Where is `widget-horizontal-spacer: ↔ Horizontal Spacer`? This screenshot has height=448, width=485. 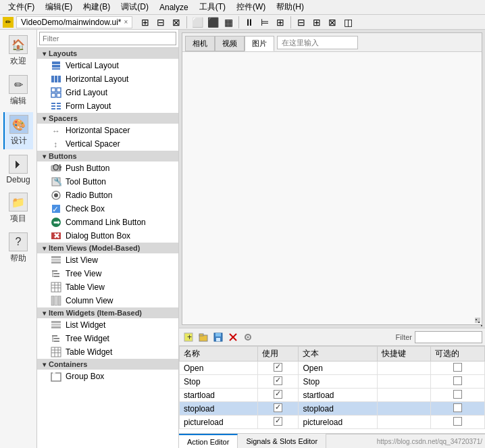
widget-horizontal-spacer: ↔ Horizontal Spacer is located at coordinates (108, 130).